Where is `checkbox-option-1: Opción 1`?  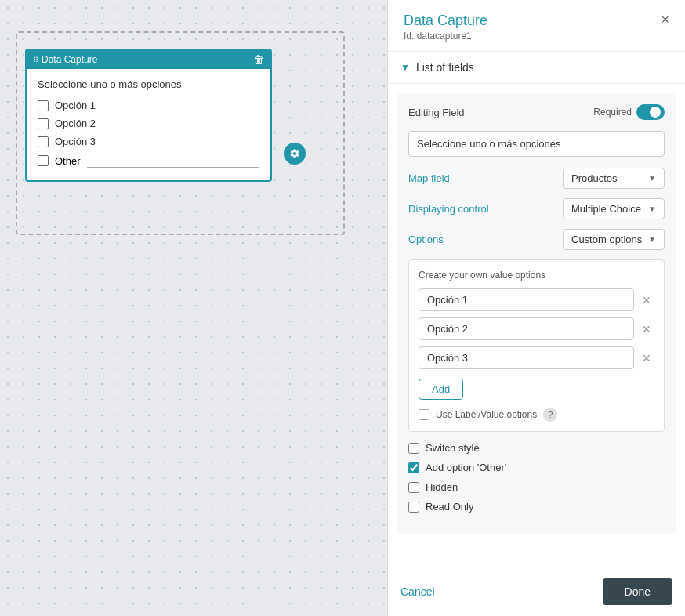
checkbox-option-1: Opción 1 is located at coordinates (149, 105).